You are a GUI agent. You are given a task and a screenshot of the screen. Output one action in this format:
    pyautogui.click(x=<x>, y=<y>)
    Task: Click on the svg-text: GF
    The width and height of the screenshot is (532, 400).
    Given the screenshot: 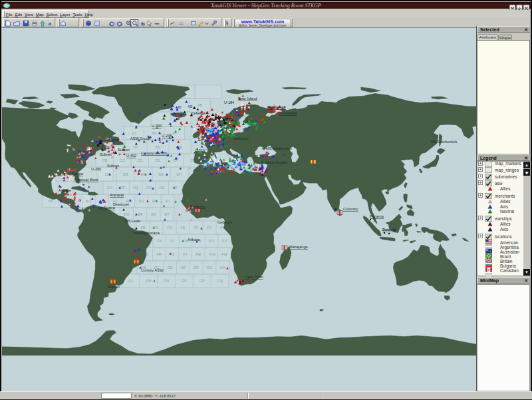 What is the action you would take?
    pyautogui.click(x=196, y=268)
    